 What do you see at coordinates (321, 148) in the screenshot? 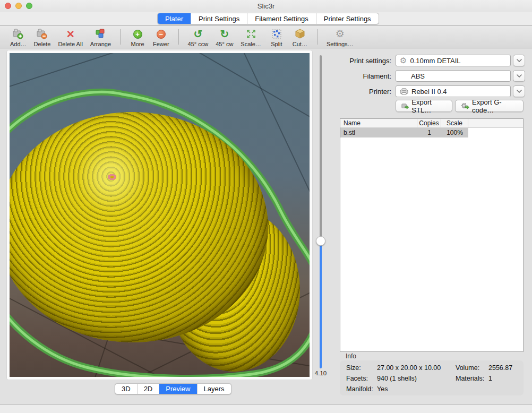
I see `slider-track-upper` at bounding box center [321, 148].